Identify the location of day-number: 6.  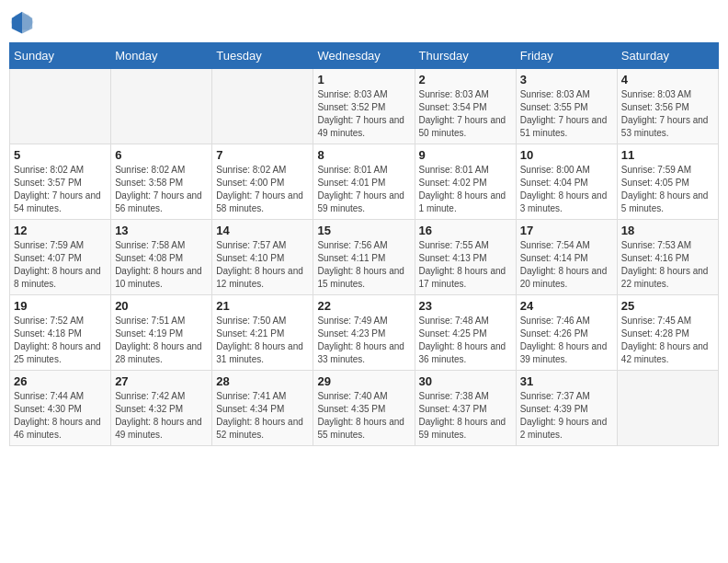
(162, 155).